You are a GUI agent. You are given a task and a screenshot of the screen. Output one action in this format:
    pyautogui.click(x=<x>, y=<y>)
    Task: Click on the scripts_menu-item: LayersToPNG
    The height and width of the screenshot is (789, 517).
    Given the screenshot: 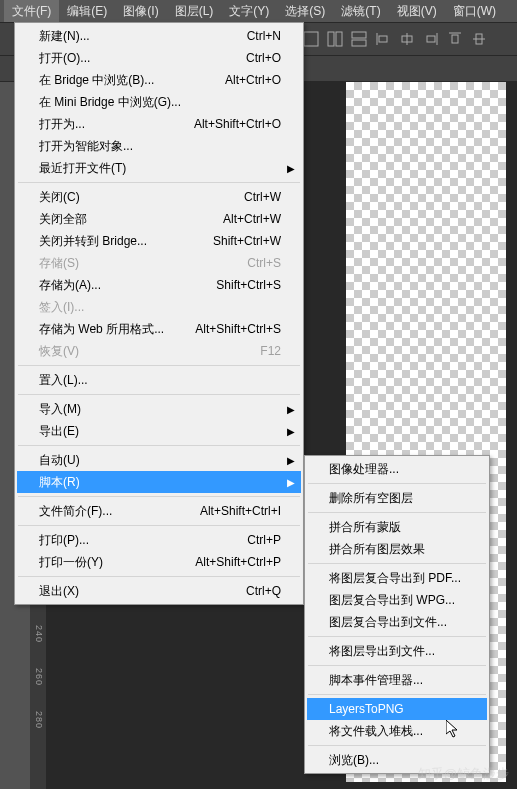 What is the action you would take?
    pyautogui.click(x=397, y=709)
    